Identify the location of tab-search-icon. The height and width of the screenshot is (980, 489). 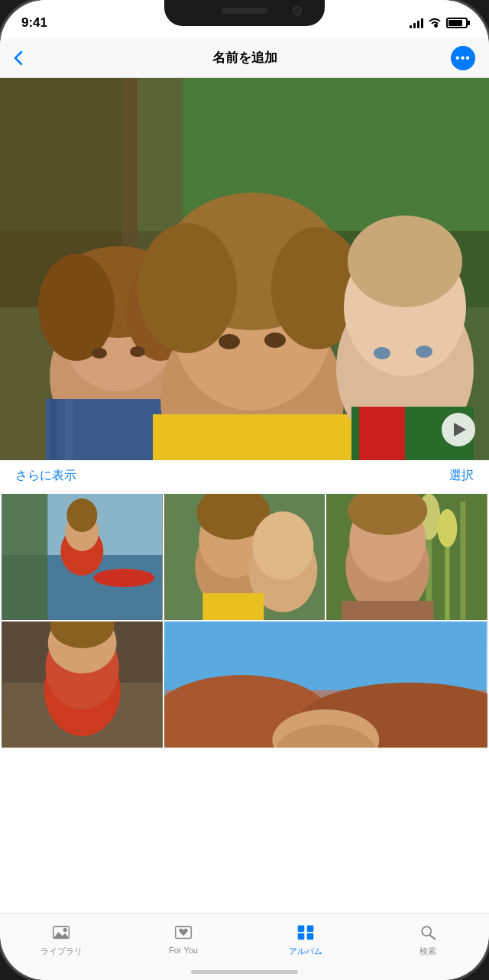
(428, 932).